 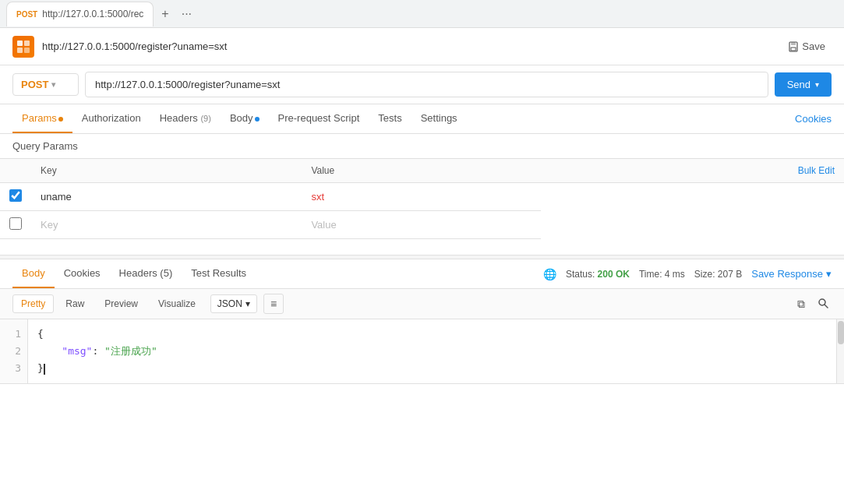 What do you see at coordinates (422, 85) in the screenshot?
I see `request-bar: POST ▾ Send ▾` at bounding box center [422, 85].